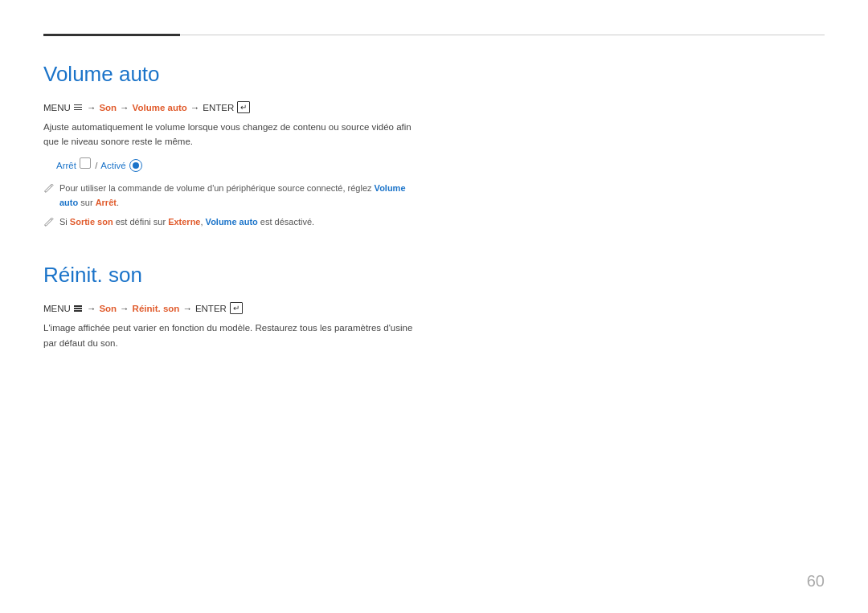  I want to click on enter-icon-2: ↵, so click(236, 309).